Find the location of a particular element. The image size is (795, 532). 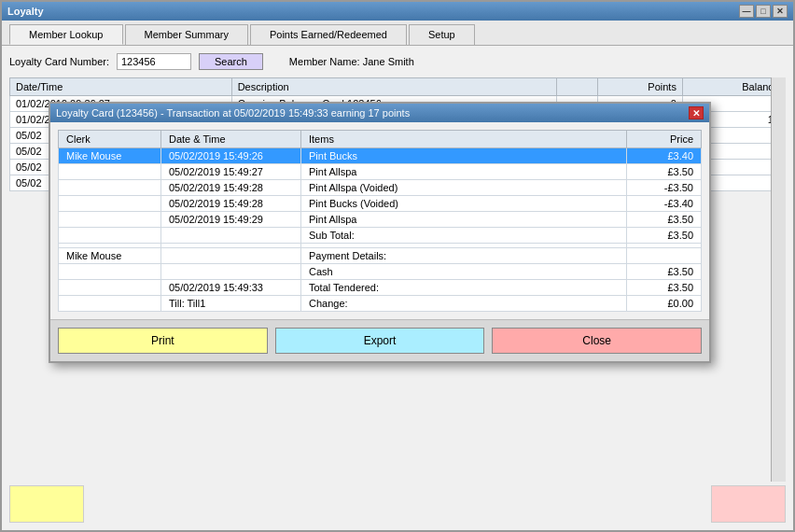

header-row: Loyalty Card Number: Search Member Name:… is located at coordinates (398, 62).